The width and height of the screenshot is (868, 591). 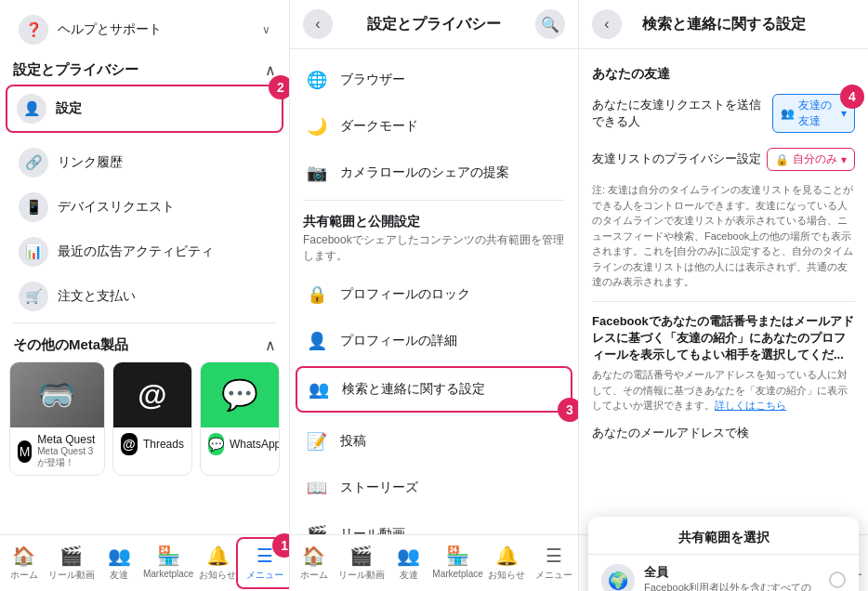 What do you see at coordinates (71, 556) in the screenshot?
I see `reels-icon: 🎬` at bounding box center [71, 556].